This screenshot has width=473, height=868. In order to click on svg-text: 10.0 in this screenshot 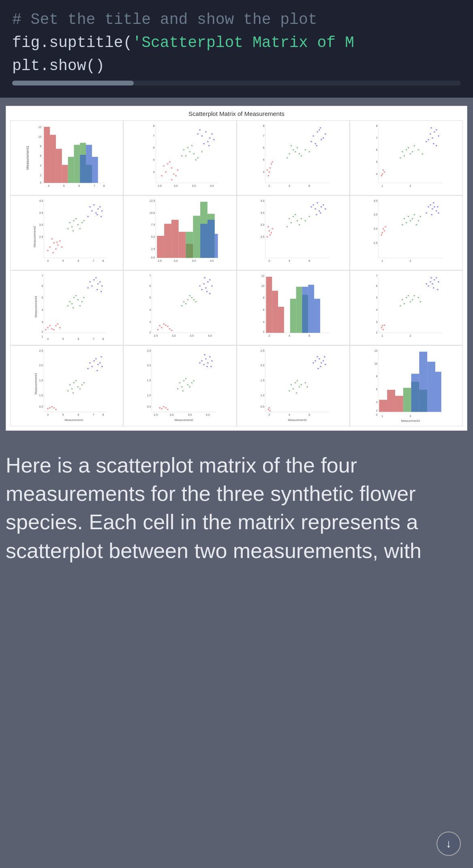, I will do `click(152, 213)`.